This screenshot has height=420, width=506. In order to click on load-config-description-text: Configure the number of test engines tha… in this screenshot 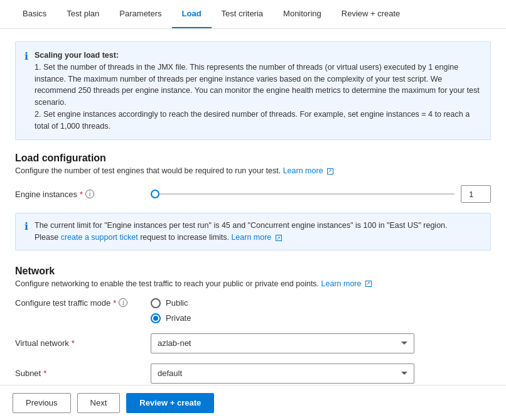, I will do `click(148, 171)`.